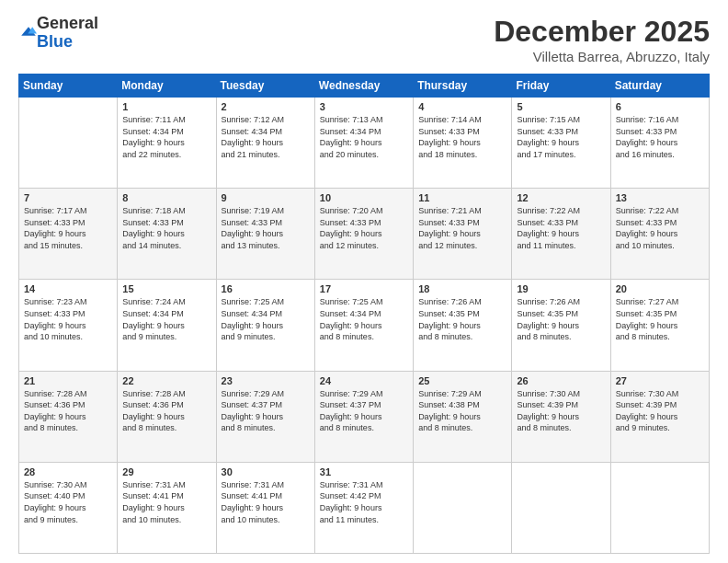 The width and height of the screenshot is (728, 563). I want to click on day-number: 19, so click(561, 289).